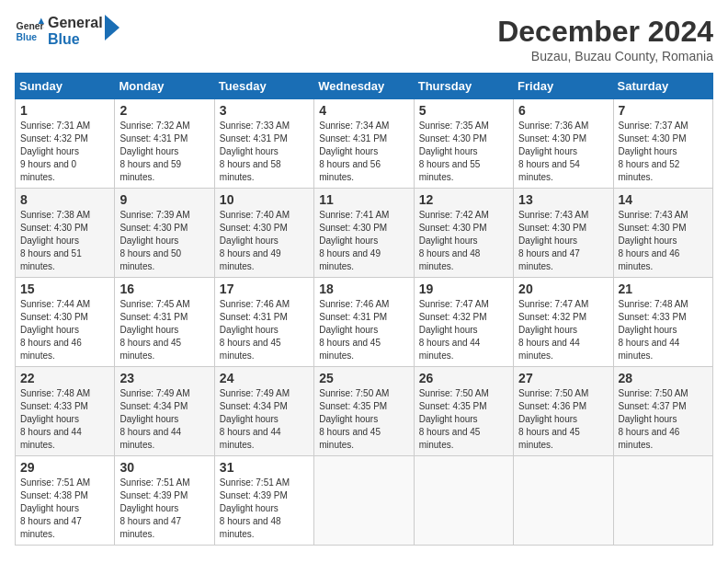 The width and height of the screenshot is (728, 563). What do you see at coordinates (454, 215) in the screenshot?
I see `sunrise-label: Sunrise: 7:42 AM` at bounding box center [454, 215].